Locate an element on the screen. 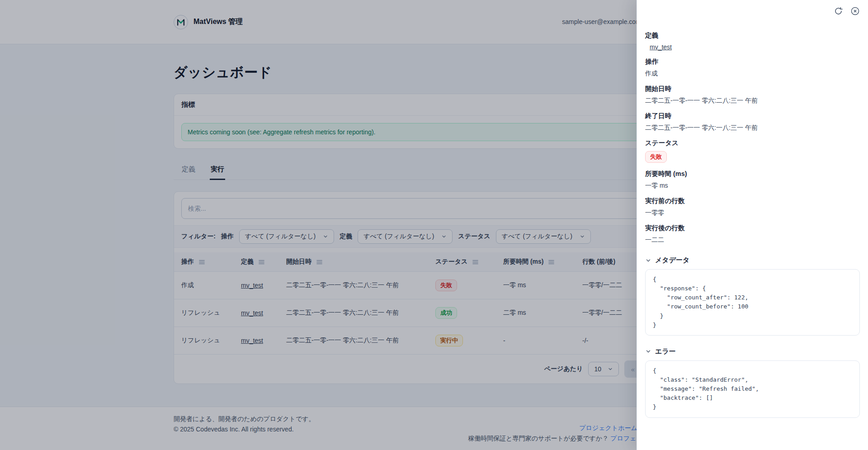  duration-label: 所要時間 (ms) is located at coordinates (752, 174).